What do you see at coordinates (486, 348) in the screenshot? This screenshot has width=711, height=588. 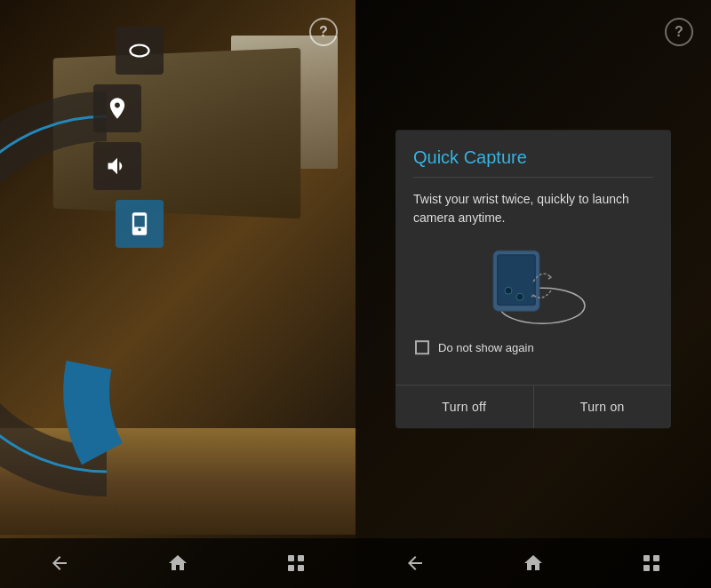 I see `checkbox-label: Do not show again` at bounding box center [486, 348].